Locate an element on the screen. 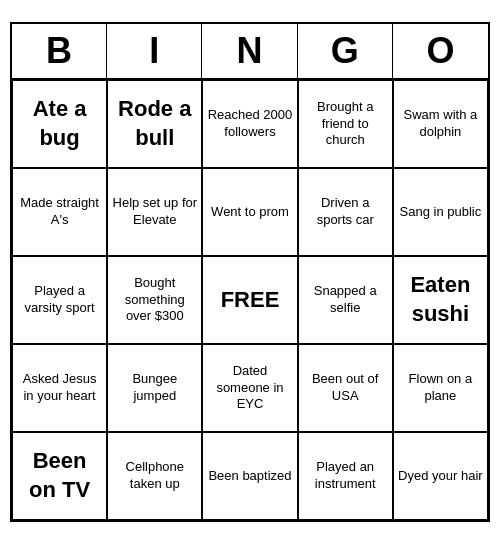 The width and height of the screenshot is (500, 544). bingo-cell-5: Made straight A's is located at coordinates (60, 212).